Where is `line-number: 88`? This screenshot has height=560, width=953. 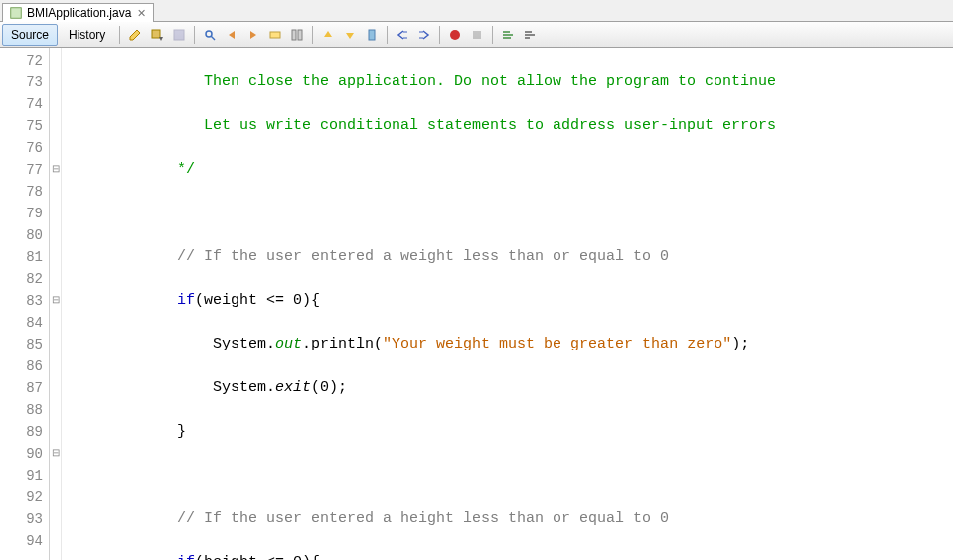 line-number: 88 is located at coordinates (24, 410).